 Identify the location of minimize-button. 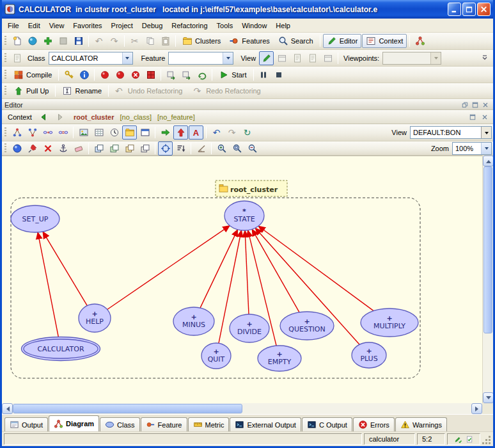
(454, 9).